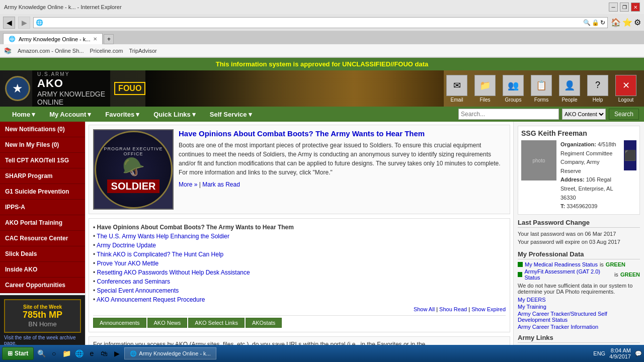 This screenshot has height=362, width=644. I want to click on search-input, so click(509, 114).